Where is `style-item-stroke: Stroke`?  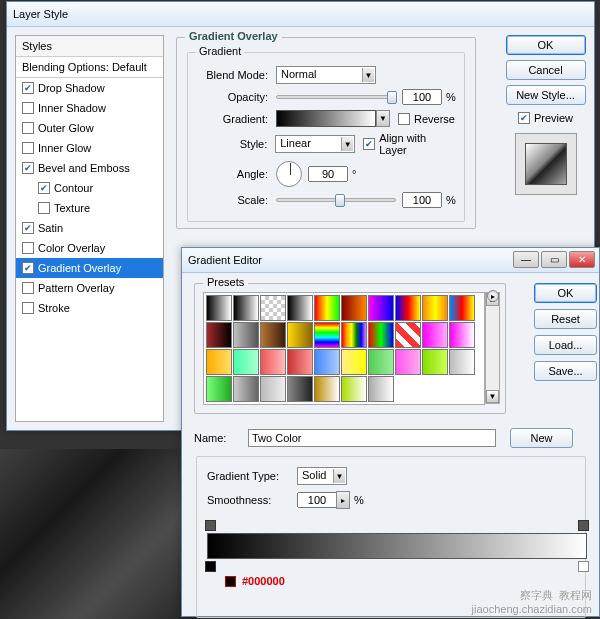
style-item-stroke: Stroke is located at coordinates (90, 308).